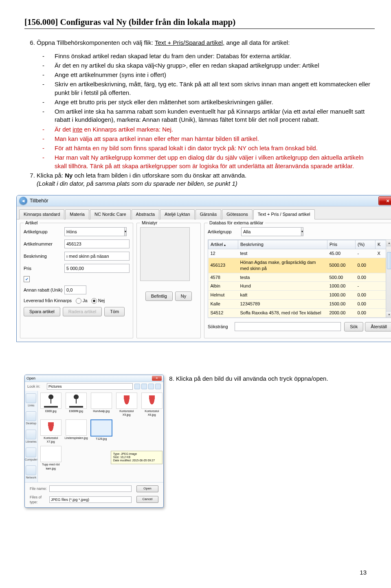  What do you see at coordinates (151, 386) in the screenshot?
I see `newfolder-icon` at bounding box center [151, 386].